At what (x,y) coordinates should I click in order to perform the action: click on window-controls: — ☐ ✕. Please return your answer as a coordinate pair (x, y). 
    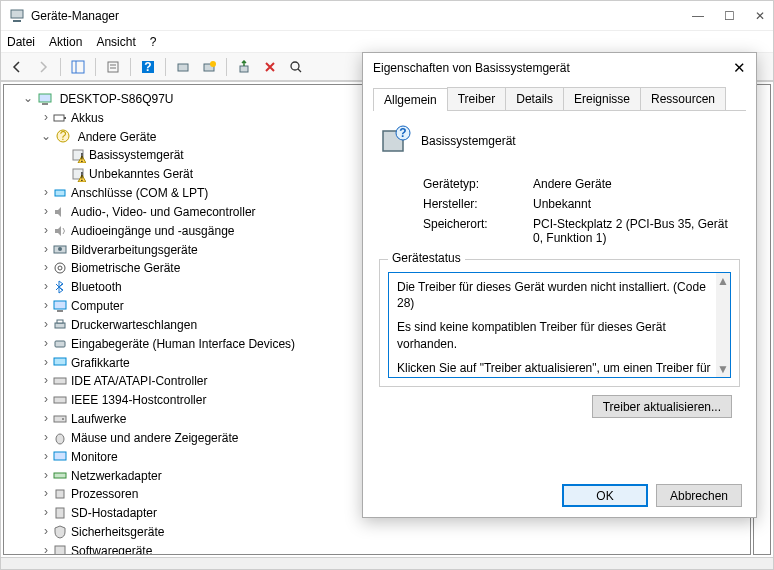
    Looking at the image, I should click on (728, 16).